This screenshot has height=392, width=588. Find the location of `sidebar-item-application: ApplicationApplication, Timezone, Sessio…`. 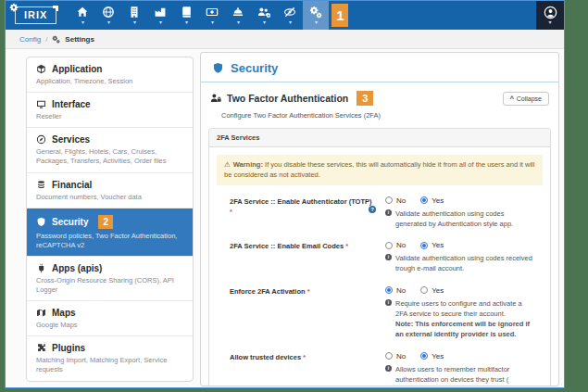

sidebar-item-application: ApplicationApplication, Timezone, Sessio… is located at coordinates (109, 75).